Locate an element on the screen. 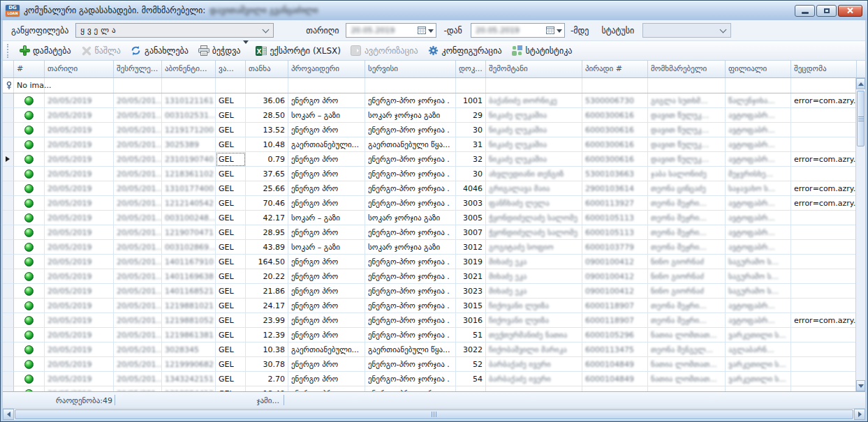  cell-account: 1219881021 is located at coordinates (189, 306).